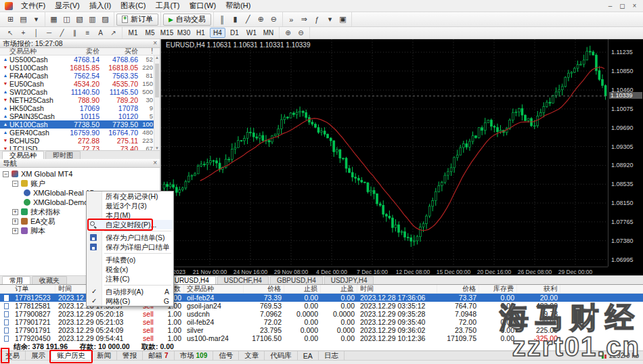 The height and width of the screenshot is (364, 643). I want to click on navigator-tab-favorites: 收藏夹, so click(49, 280).